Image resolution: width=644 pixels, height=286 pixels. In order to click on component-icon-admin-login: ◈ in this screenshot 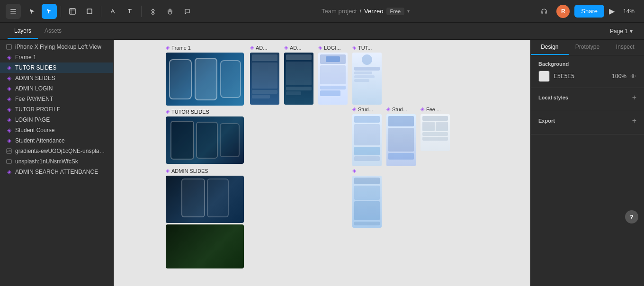, I will do `click(9, 89)`.